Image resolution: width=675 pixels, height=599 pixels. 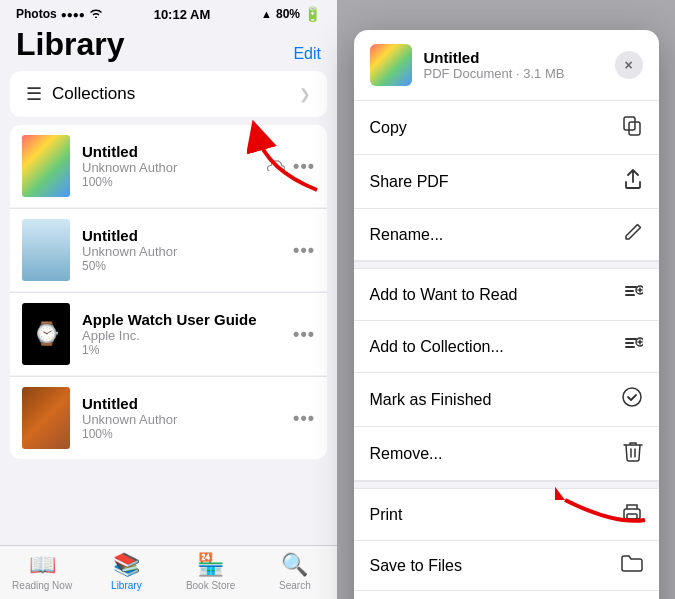 What do you see at coordinates (629, 65) in the screenshot?
I see `close-button: ×` at bounding box center [629, 65].